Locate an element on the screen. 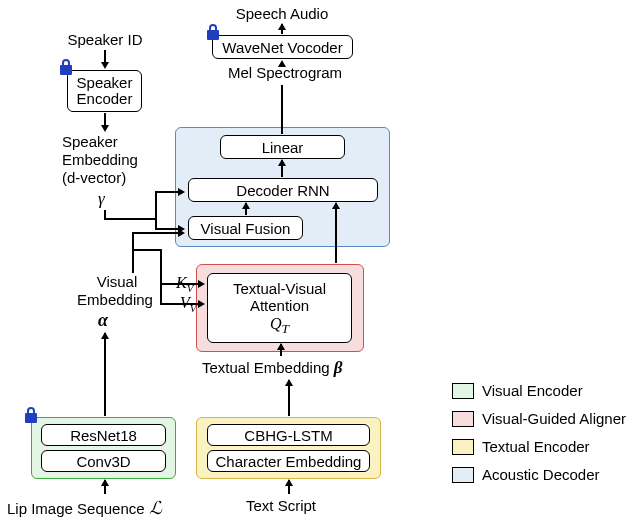  lock-icon-visual-encoder is located at coordinates (31, 415).